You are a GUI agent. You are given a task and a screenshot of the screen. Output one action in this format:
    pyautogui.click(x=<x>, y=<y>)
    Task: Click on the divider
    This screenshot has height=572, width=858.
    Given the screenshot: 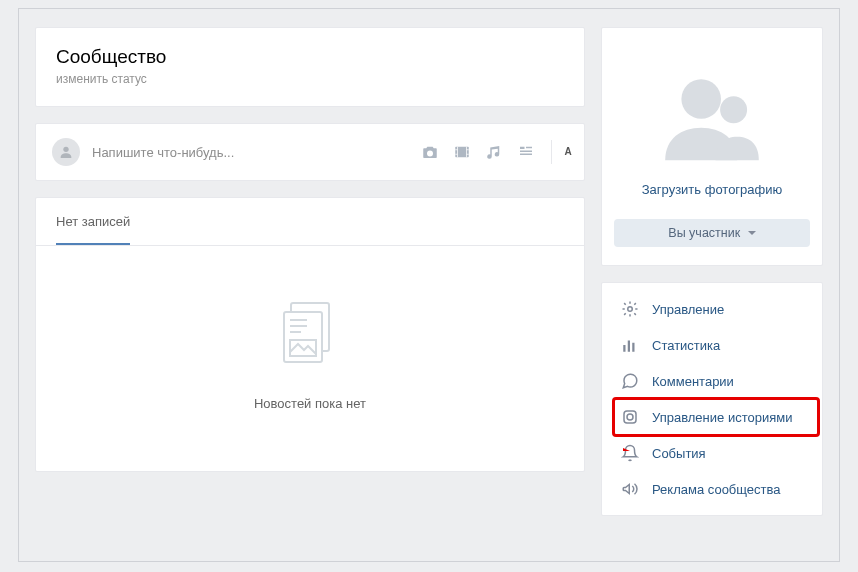 What is the action you would take?
    pyautogui.click(x=552, y=152)
    